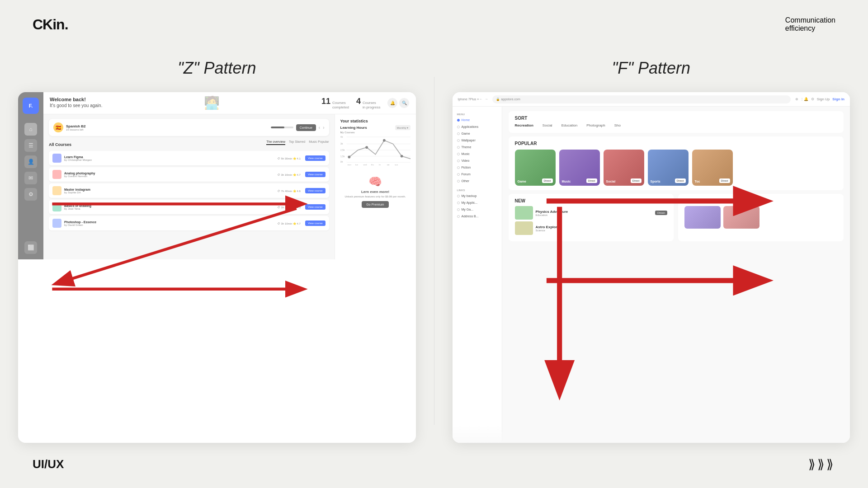 This screenshot has width=868, height=488. Describe the element at coordinates (651, 99) in the screenshot. I see `f-browser-bar: Iphone 7Plus × ← → 🔒 appstore.com ⊕ ⋮ 🔔` at that location.